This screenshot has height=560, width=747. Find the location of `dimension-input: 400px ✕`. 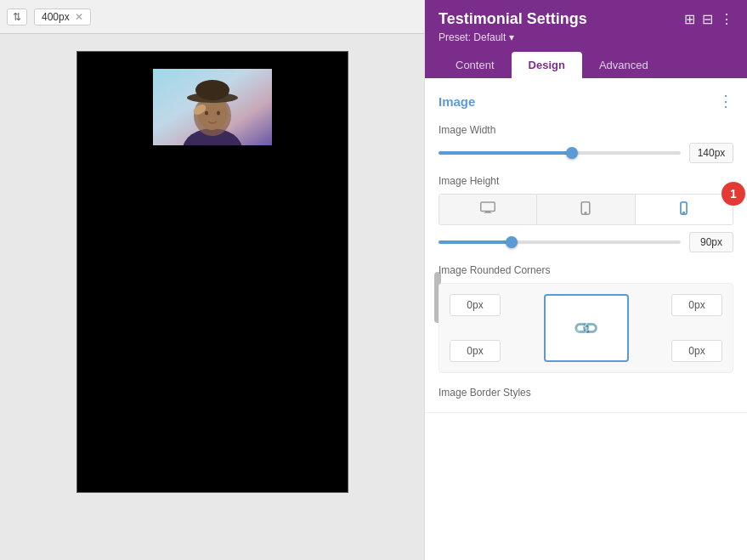

dimension-input: 400px ✕ is located at coordinates (63, 17).